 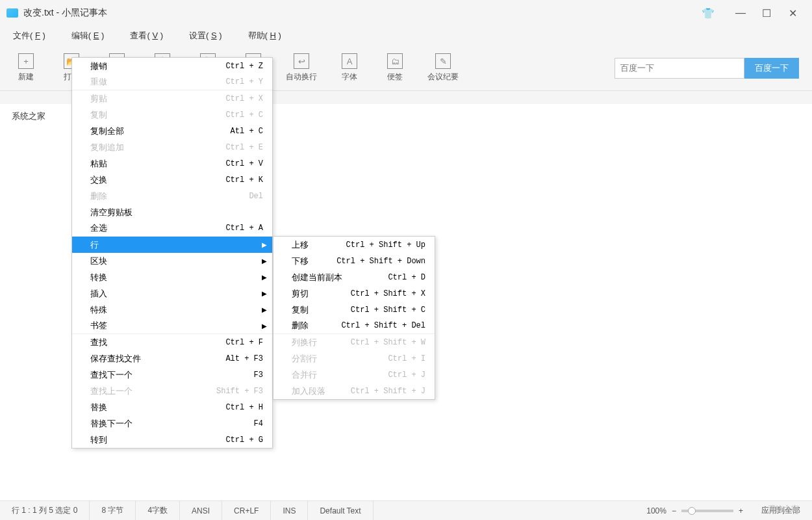 I want to click on menu-item: 全选Ctrl + A, so click(x=172, y=229).